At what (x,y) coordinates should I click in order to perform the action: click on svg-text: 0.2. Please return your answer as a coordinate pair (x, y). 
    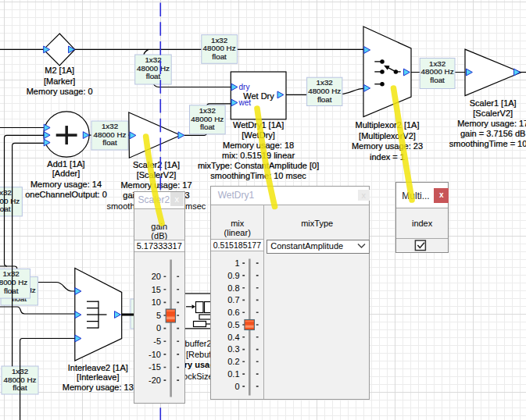
    Looking at the image, I should click on (233, 361).